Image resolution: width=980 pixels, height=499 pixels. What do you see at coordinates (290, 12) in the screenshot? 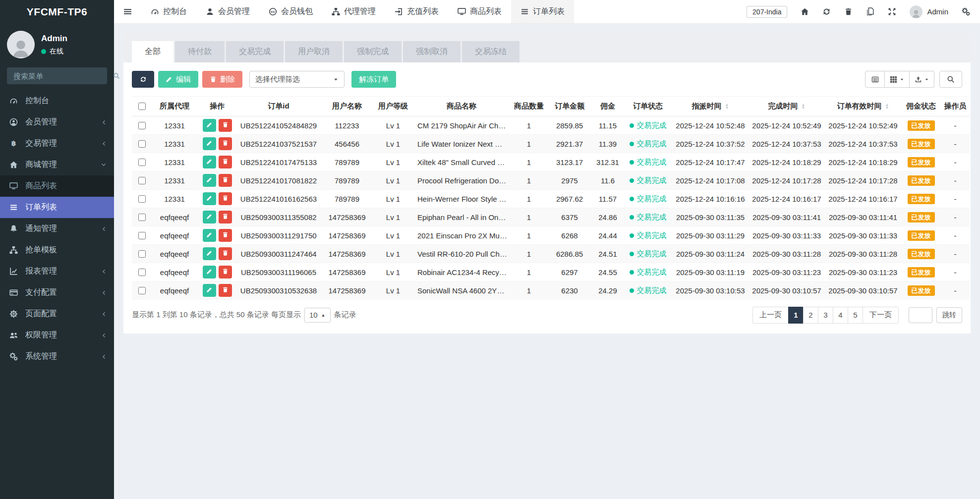
I see `topnav-item-member-wallet: cc会员钱包` at bounding box center [290, 12].